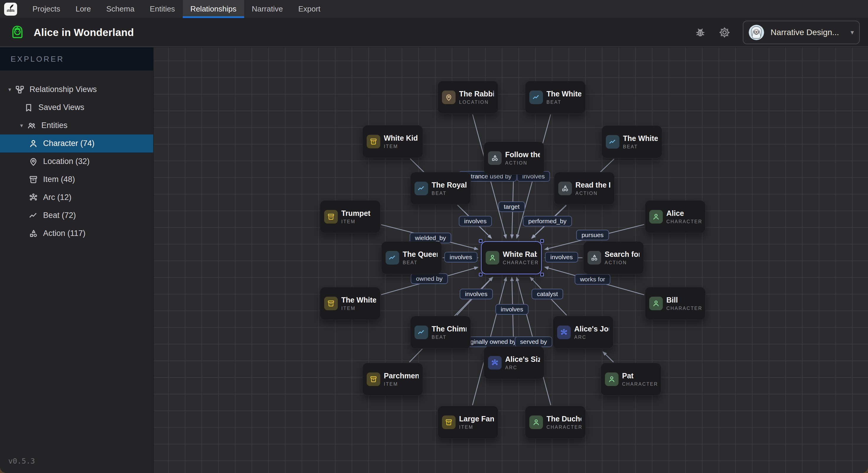 This screenshot has height=473, width=868. Describe the element at coordinates (77, 143) in the screenshot. I see `sidebar-item-character-74: Character (74)` at that location.